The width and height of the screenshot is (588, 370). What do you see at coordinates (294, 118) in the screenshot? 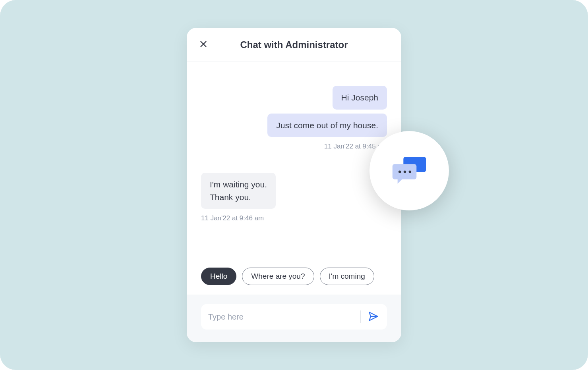
I see `sent-message-group: Hi Joseph Just come out of my house. 11 …` at bounding box center [294, 118].